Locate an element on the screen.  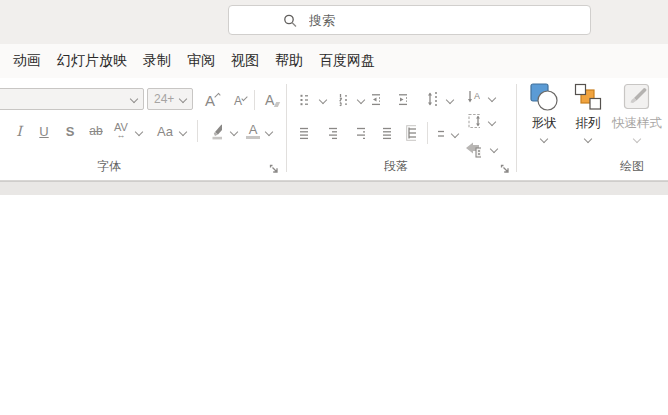
highlight-color-button is located at coordinates (216, 131).